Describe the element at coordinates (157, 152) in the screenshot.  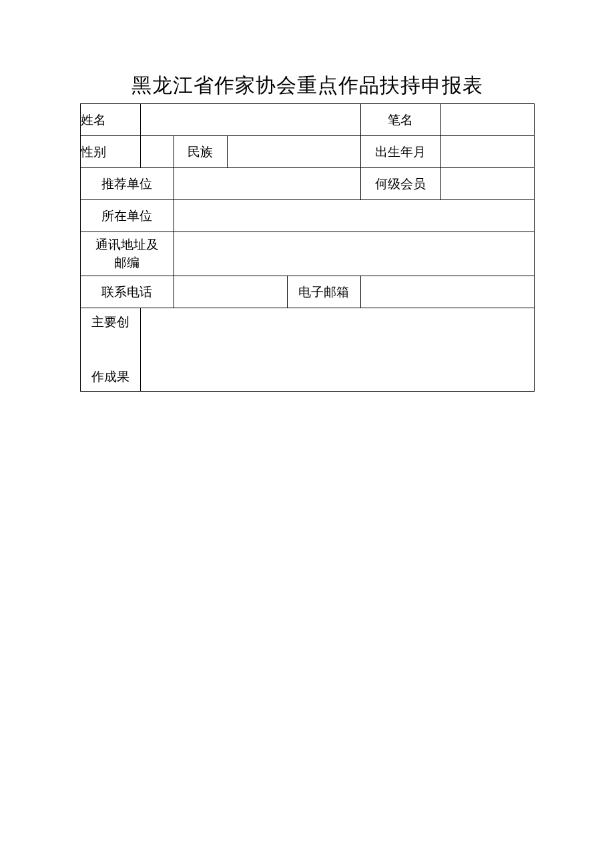
I see `gender-value` at that location.